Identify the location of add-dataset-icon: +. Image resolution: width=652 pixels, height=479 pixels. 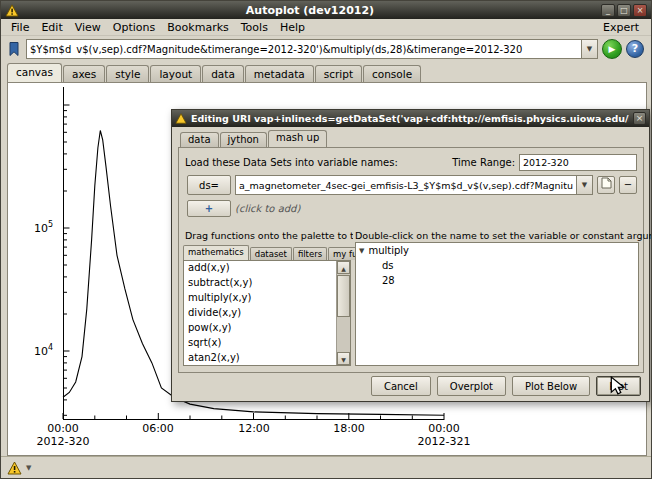
(209, 208).